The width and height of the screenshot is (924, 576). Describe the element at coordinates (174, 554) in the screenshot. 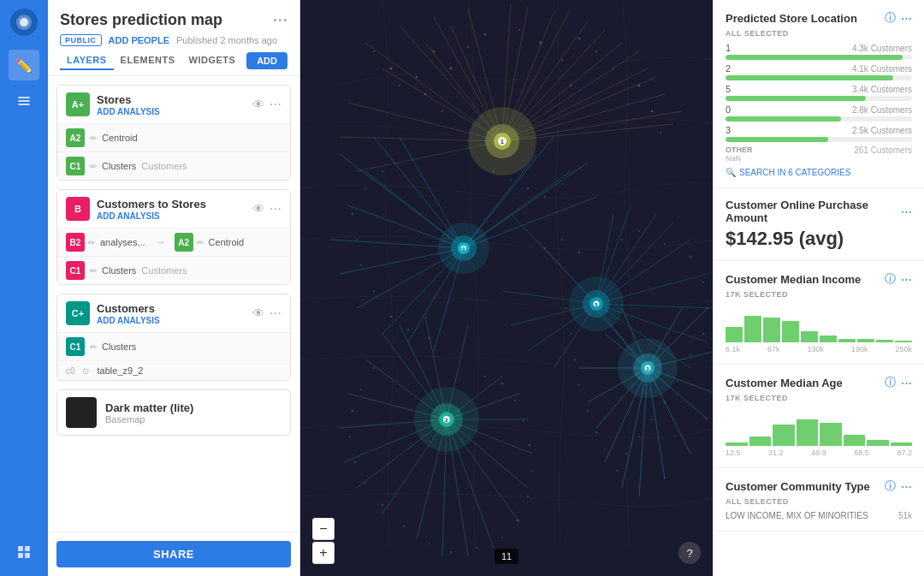

I see `share-row: SHARE` at that location.